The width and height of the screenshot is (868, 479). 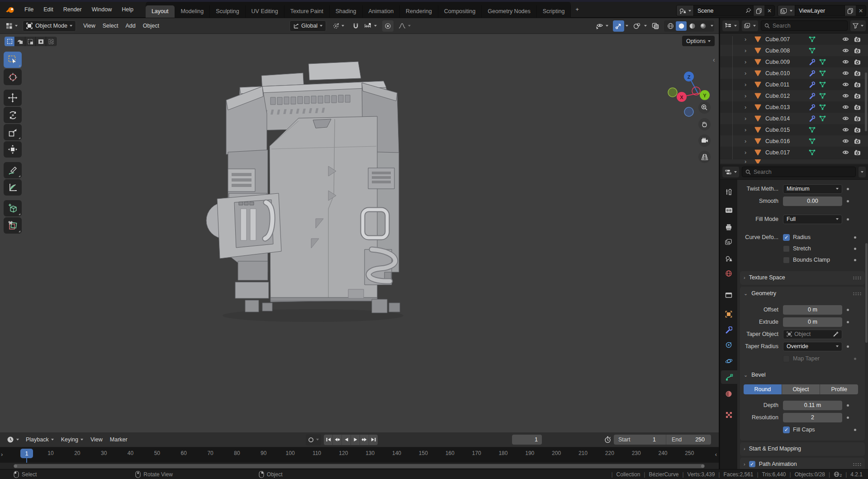 I want to click on properties-scrollbar, so click(x=867, y=293).